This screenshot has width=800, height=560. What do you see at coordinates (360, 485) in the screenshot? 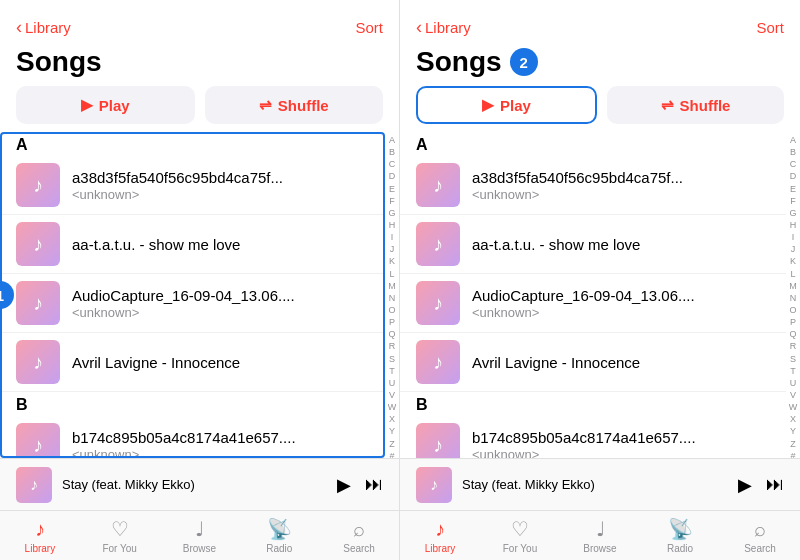
I see `playback-controls: ▶ ⏭` at bounding box center [360, 485].